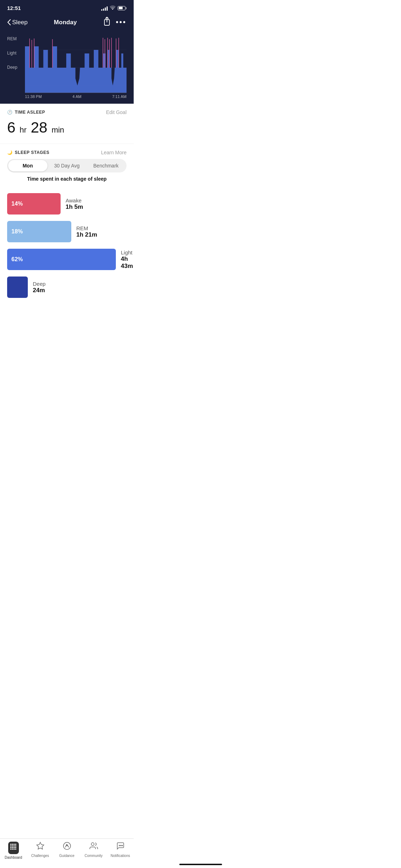  I want to click on rem-name: REM, so click(87, 228).